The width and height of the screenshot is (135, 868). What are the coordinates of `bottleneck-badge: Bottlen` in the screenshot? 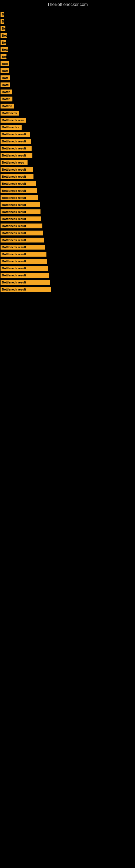 It's located at (7, 106).